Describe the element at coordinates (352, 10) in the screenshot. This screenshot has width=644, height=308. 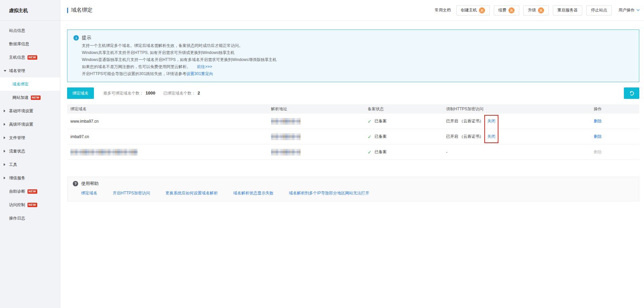
I see `topbar: 域名绑定 常用文档 创建主机 惠 续费 惠 升级 惠 重启服务器` at that location.